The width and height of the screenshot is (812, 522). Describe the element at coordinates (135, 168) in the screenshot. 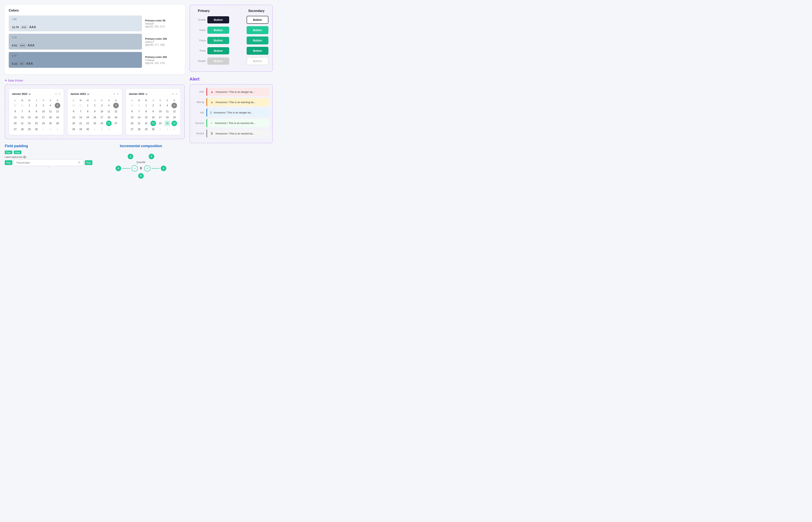

I see `inc-minus-btn: −` at that location.